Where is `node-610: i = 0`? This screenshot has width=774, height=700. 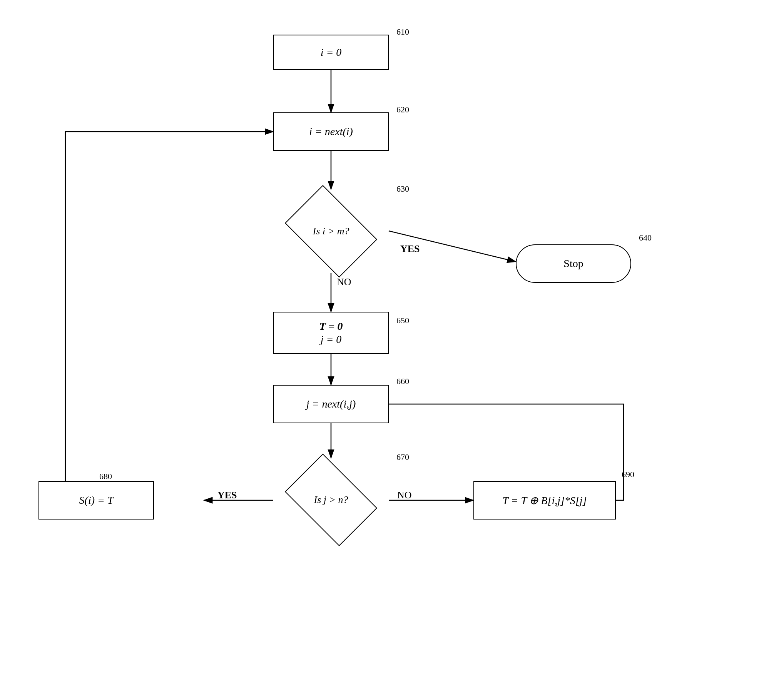
node-610: i = 0 is located at coordinates (331, 52).